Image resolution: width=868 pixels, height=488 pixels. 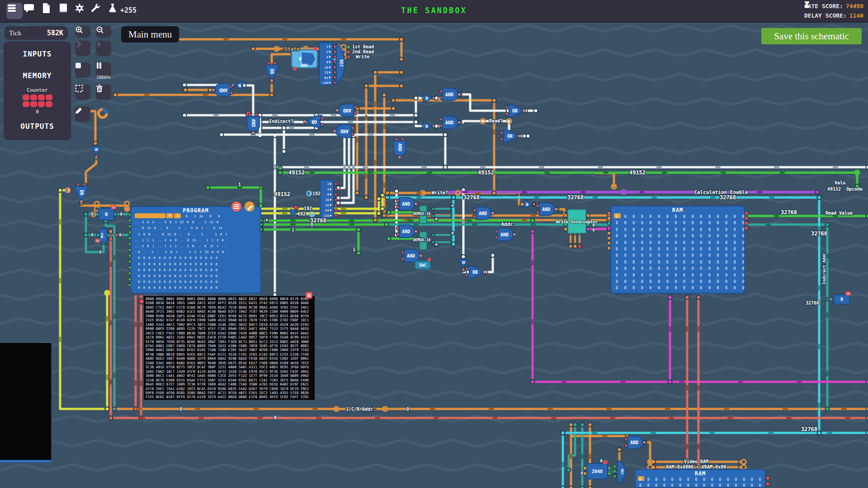 I want to click on zoom-in-button, so click(x=83, y=32).